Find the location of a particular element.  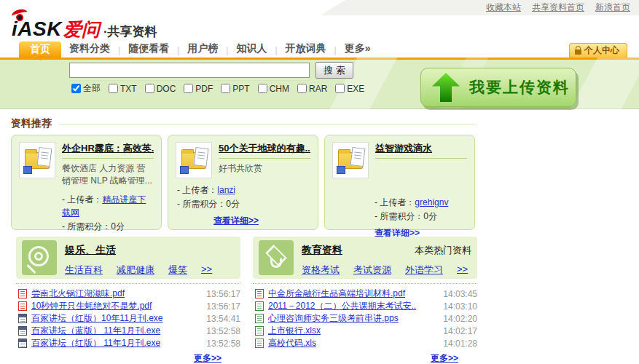

card-description: 好书共欣赏 is located at coordinates (264, 169).